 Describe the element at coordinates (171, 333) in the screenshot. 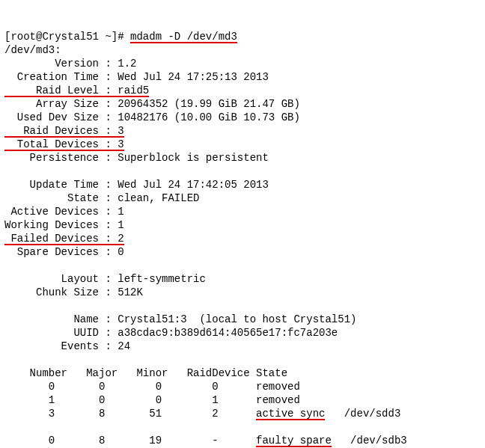

I see `line: UUID : a38cdac9:b389d614:40565e17:fc7a20…` at that location.